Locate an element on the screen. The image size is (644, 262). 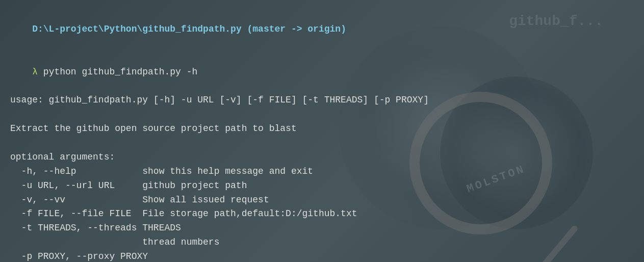
line-description: Extract the github open source project p… is located at coordinates (322, 129).